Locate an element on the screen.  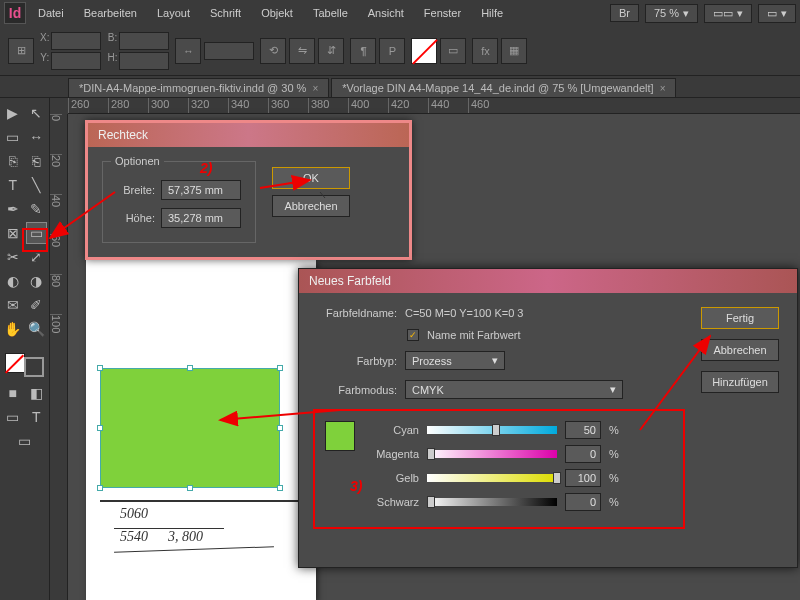
menu-item: Objekt is located at coordinates (277, 13).